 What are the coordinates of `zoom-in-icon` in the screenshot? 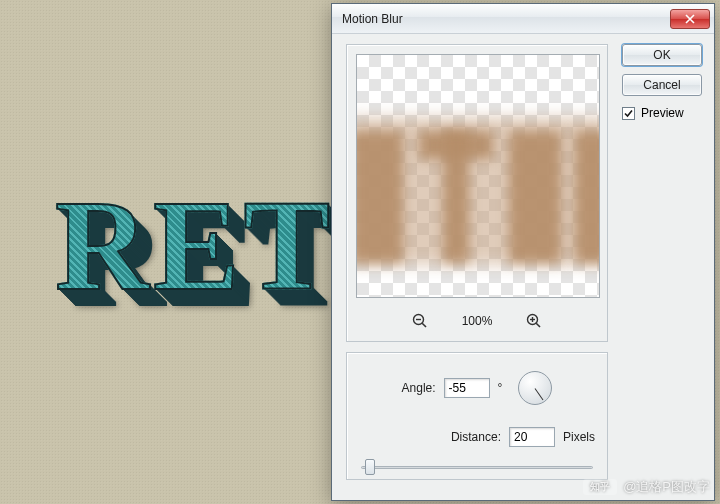 It's located at (534, 321).